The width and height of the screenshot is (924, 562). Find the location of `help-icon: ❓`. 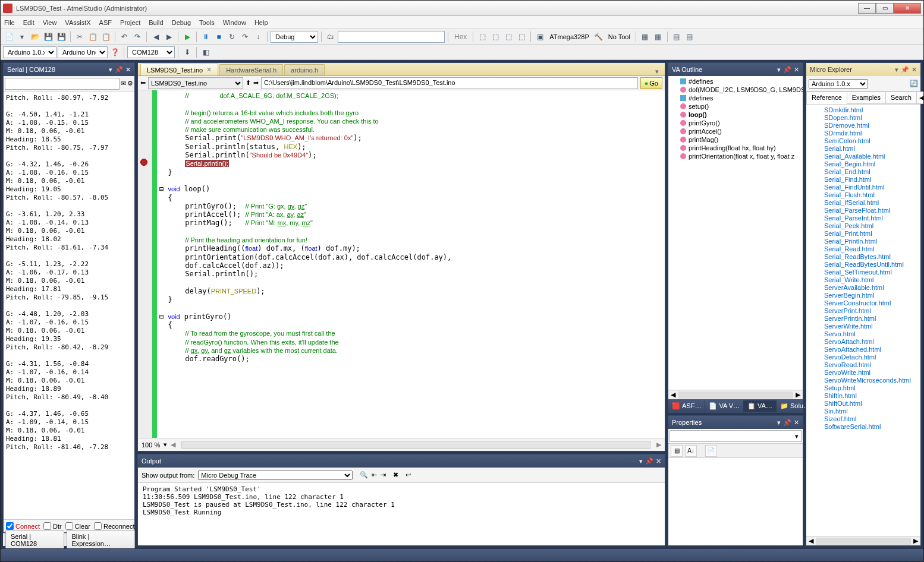

help-icon: ❓ is located at coordinates (115, 52).